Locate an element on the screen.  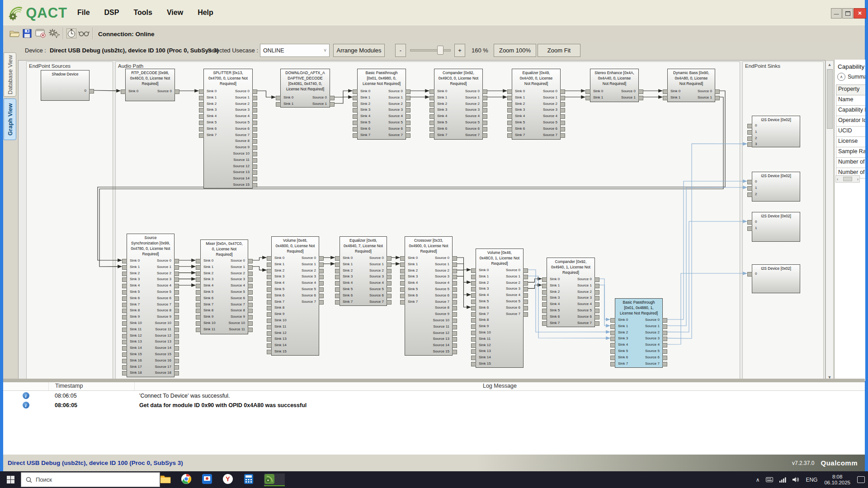
graph-vertical-scrollbar: ▲ ▼ is located at coordinates (830, 221).